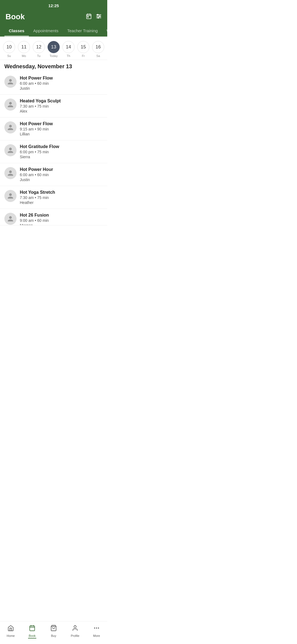 The height and width of the screenshot is (644, 297). Describe the element at coordinates (61, 224) in the screenshot. I see `class-instructor: Morgan` at that location.